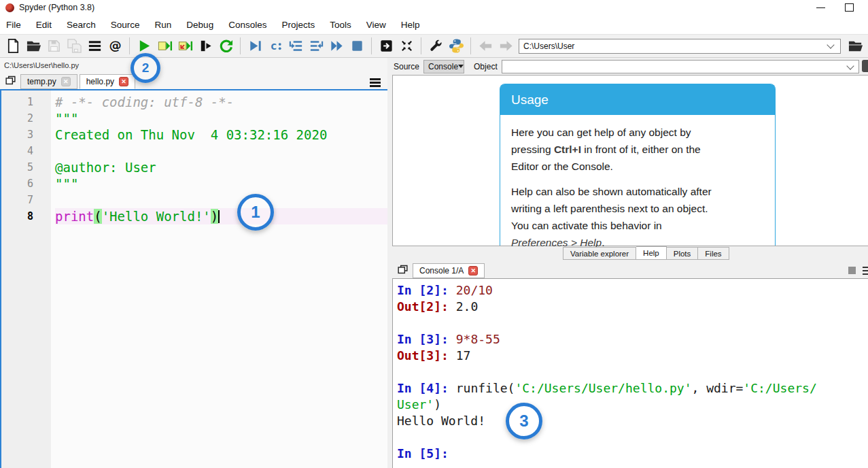 Image resolution: width=868 pixels, height=468 pixels. What do you see at coordinates (226, 46) in the screenshot?
I see `rerun-cell-icon` at bounding box center [226, 46].